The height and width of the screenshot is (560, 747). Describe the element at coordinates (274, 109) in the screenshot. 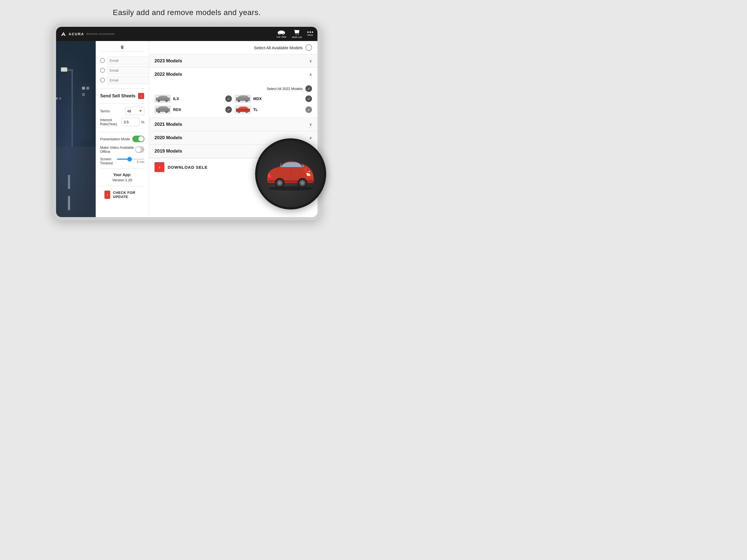

I see `model-tl: TL ✓` at that location.